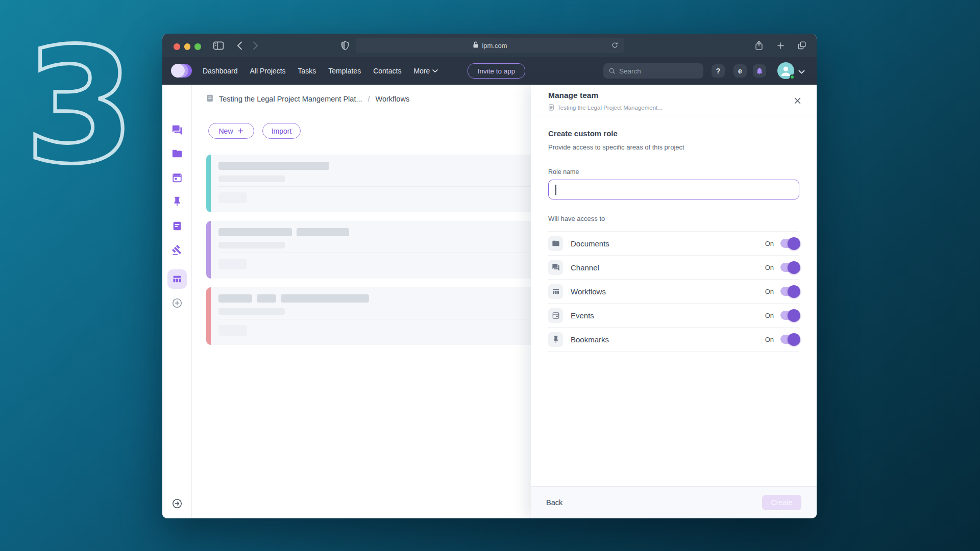  What do you see at coordinates (489, 71) in the screenshot?
I see `app-navbar: Dashboard All Projects Tasks Templates C…` at bounding box center [489, 71].